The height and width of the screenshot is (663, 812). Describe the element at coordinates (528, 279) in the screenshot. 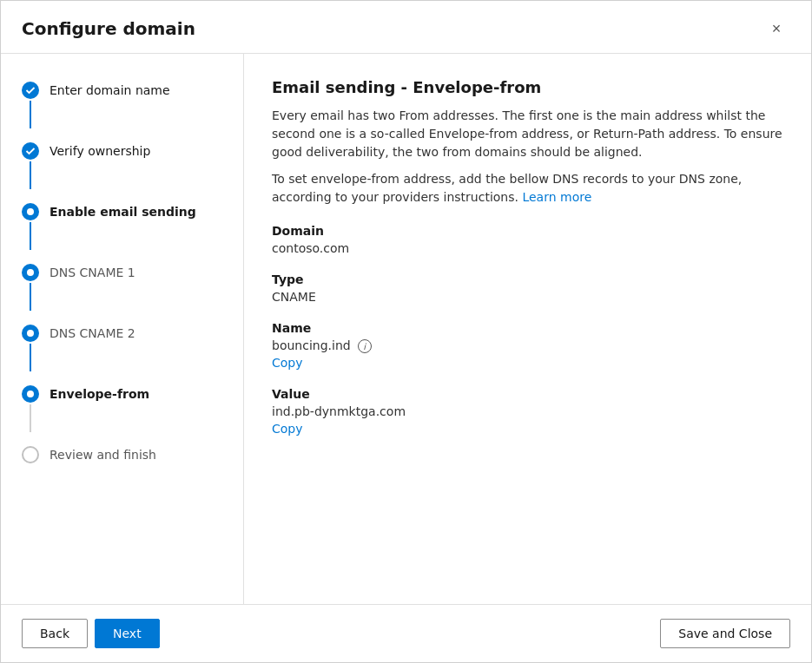

I see `field-label-type: Type` at that location.